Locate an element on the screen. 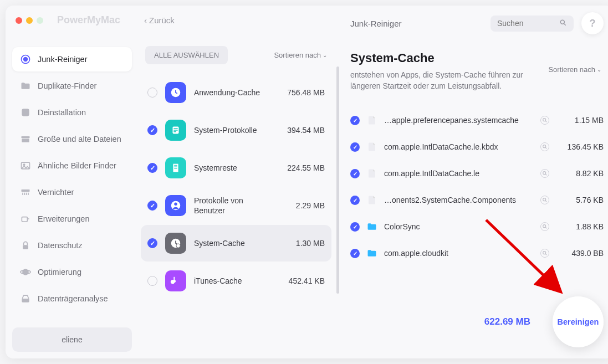 The width and height of the screenshot is (608, 364). category-row: iTunes-Cache452.41 KB is located at coordinates (236, 281).